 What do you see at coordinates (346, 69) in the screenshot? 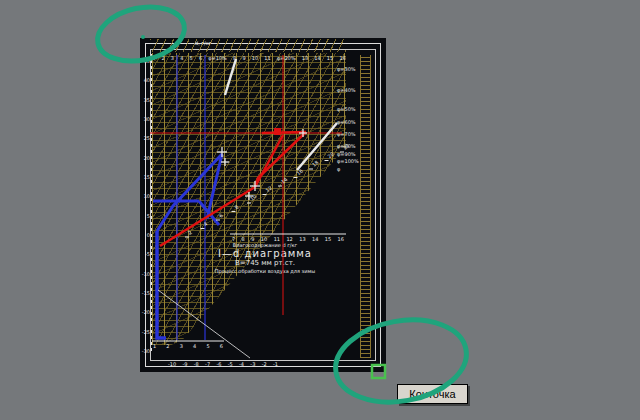
I see `phi-label: φ=30%` at bounding box center [346, 69].